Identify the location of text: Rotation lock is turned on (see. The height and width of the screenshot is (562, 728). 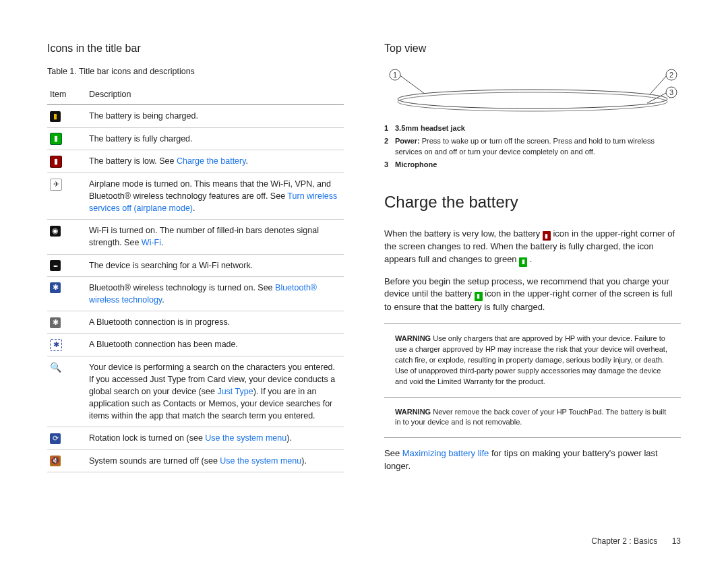
(147, 438).